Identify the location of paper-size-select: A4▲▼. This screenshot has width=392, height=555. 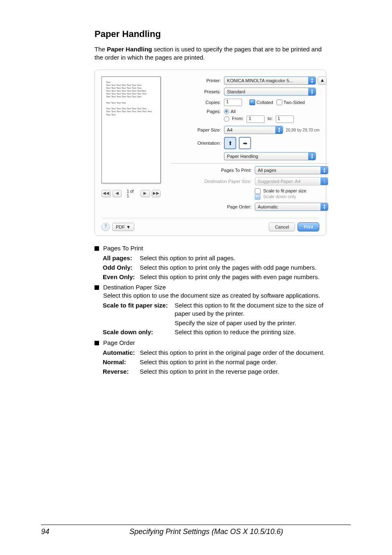
(254, 130).